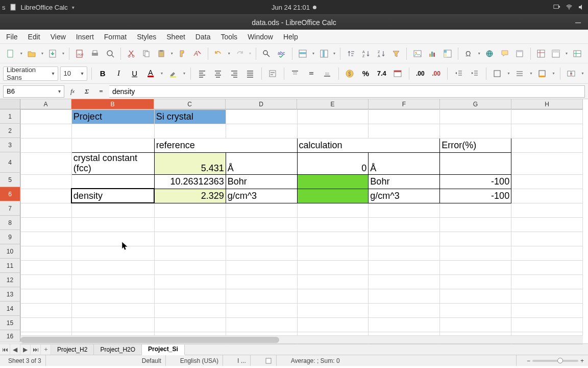 This screenshot has width=588, height=368. Describe the element at coordinates (404, 164) in the screenshot. I see `cell-F4: Å` at that location.